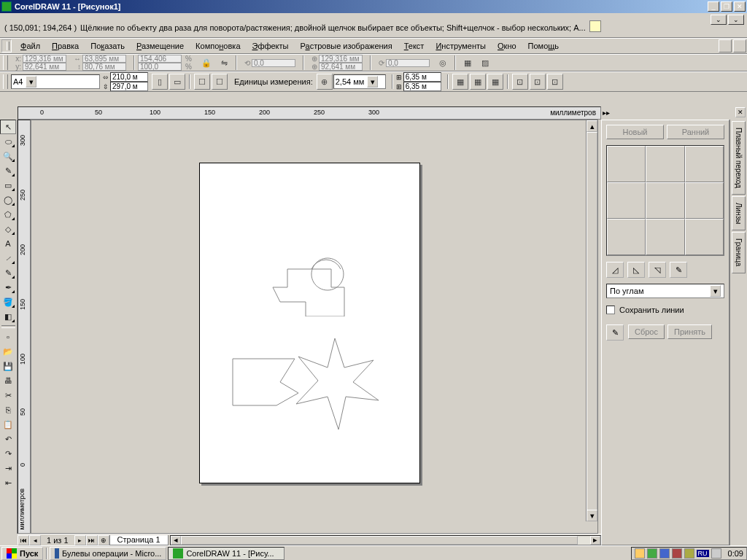 This screenshot has height=560, width=747. Describe the element at coordinates (538, 82) in the screenshot. I see `options-icon-2: ⊡` at that location.